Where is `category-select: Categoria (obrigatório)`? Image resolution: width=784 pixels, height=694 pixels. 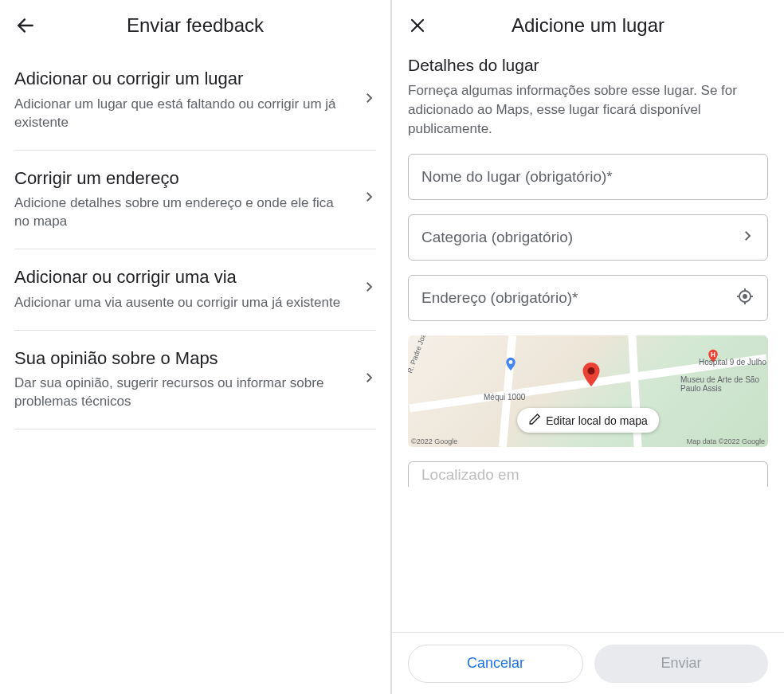 category-select: Categoria (obrigatório) is located at coordinates (588, 237).